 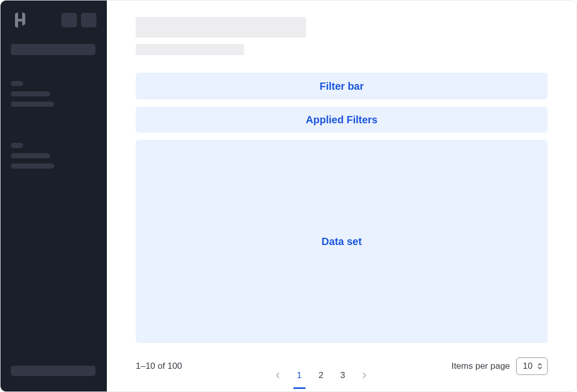 I want to click on applied-filters-label: Applied Filters, so click(x=342, y=120).